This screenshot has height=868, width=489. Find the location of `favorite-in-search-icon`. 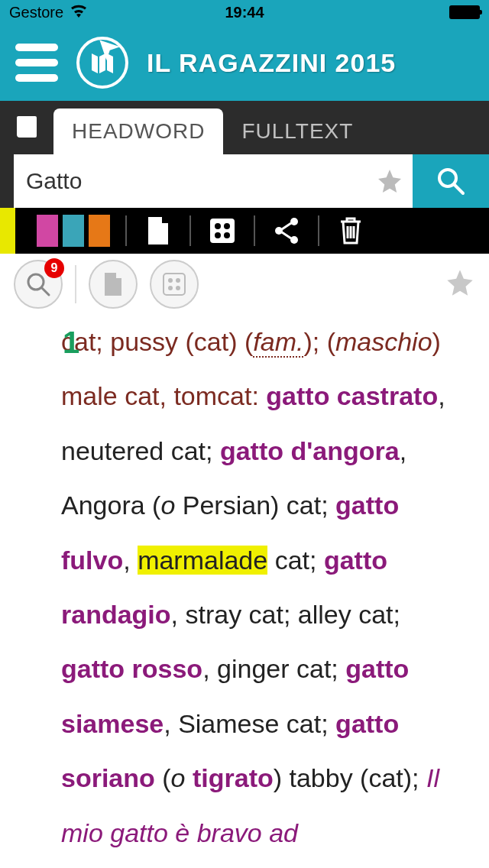

favorite-in-search-icon is located at coordinates (390, 181).